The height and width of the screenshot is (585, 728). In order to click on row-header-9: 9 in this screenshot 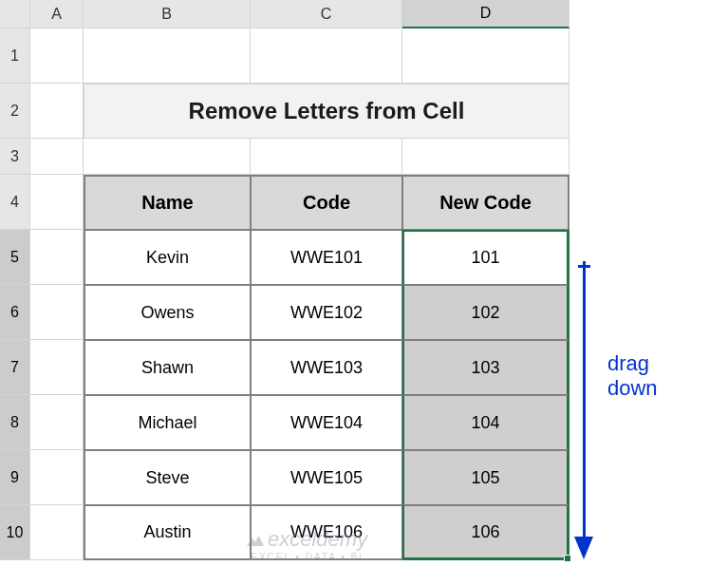, I will do `click(15, 478)`.